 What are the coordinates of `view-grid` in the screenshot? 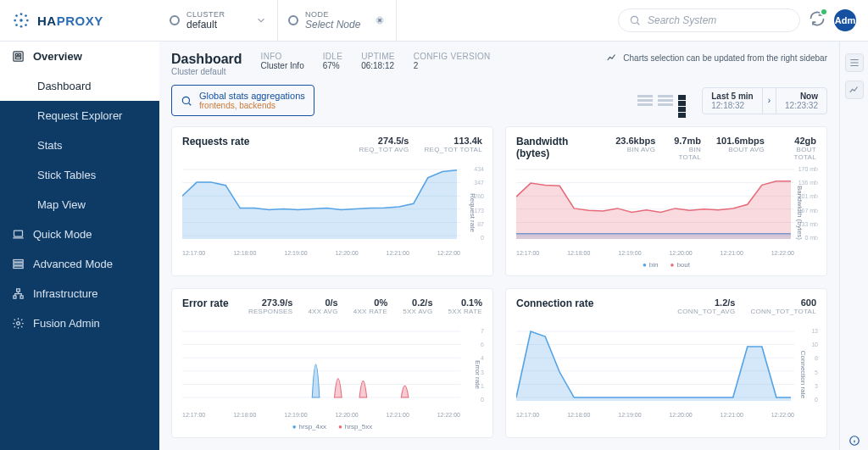 It's located at (686, 101).